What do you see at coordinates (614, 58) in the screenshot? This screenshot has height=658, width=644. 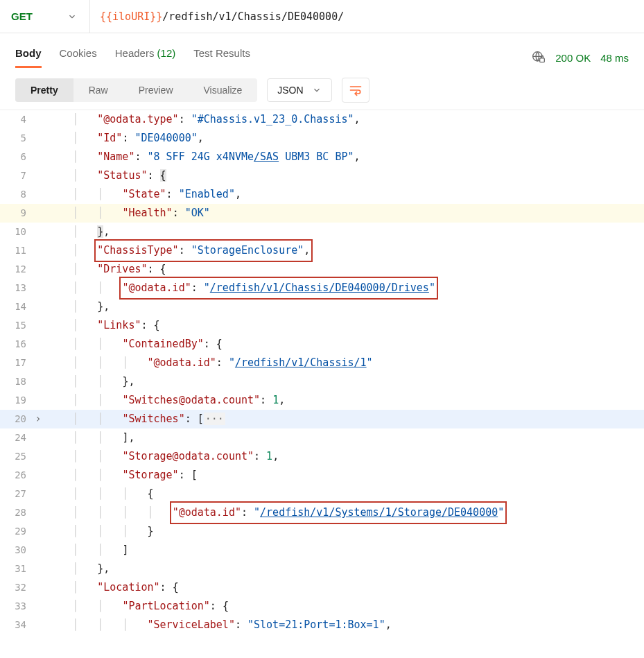 I see `status-time: 48 ms` at bounding box center [614, 58].